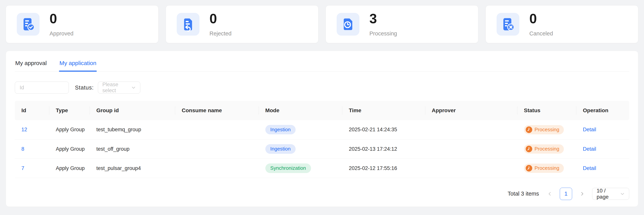  Describe the element at coordinates (288, 168) in the screenshot. I see `mode-badge: Synchronization` at that location.